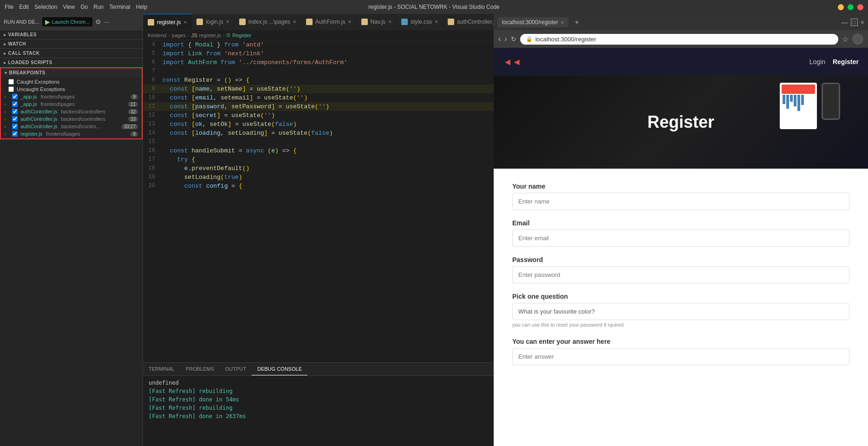  I want to click on breadcrumb: frontend › pages › JS register.js › ⊙ Re…, so click(319, 35).